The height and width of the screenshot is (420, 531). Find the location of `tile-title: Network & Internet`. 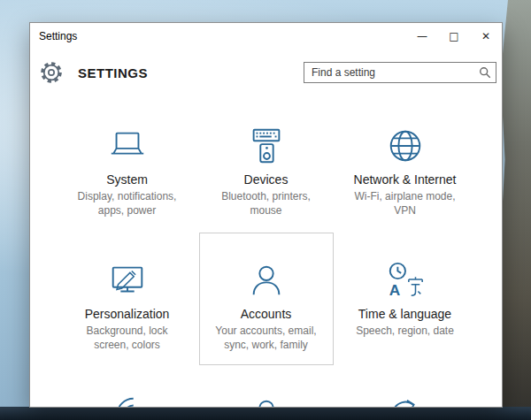

tile-title: Network & Internet is located at coordinates (405, 179).